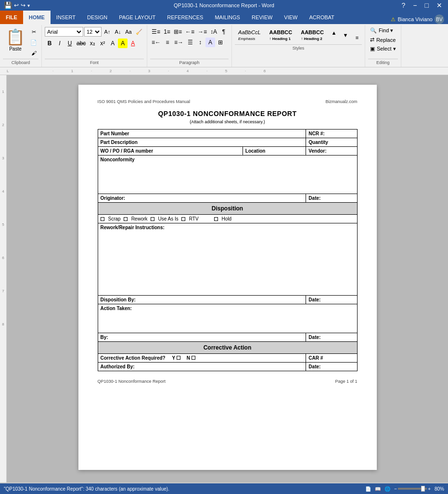 The width and height of the screenshot is (448, 494). I want to click on font-color-btn: A, so click(133, 43).